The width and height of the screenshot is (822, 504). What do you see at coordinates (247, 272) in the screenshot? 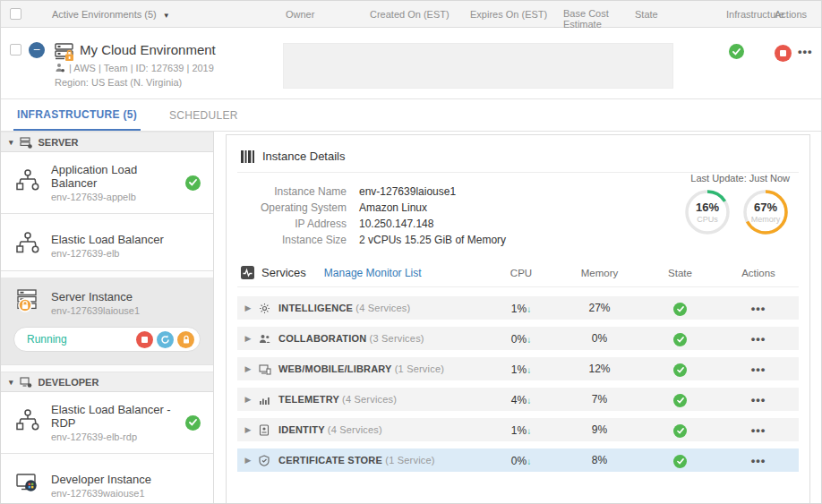
I see `services-icon` at bounding box center [247, 272].